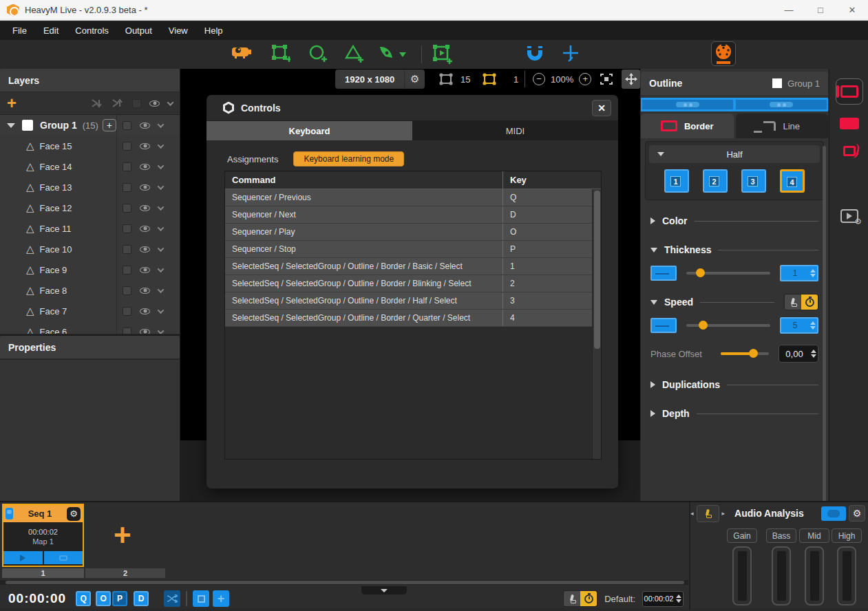 The image size is (868, 611). Describe the element at coordinates (834, 513) in the screenshot. I see `audio-analysis-toggle` at that location.